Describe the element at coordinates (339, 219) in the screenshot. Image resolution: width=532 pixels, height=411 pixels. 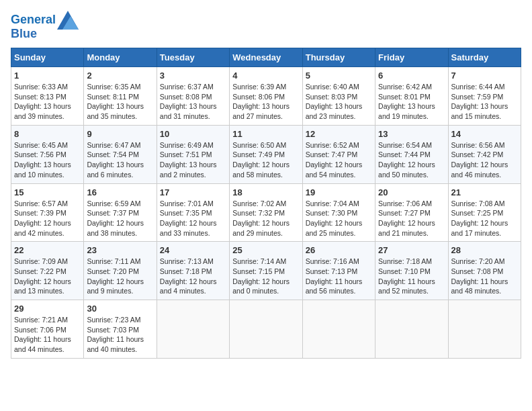
I see `day-info: Sunrise: 7:04 AM Sunset: 7:30 PM Dayligh…` at that location.